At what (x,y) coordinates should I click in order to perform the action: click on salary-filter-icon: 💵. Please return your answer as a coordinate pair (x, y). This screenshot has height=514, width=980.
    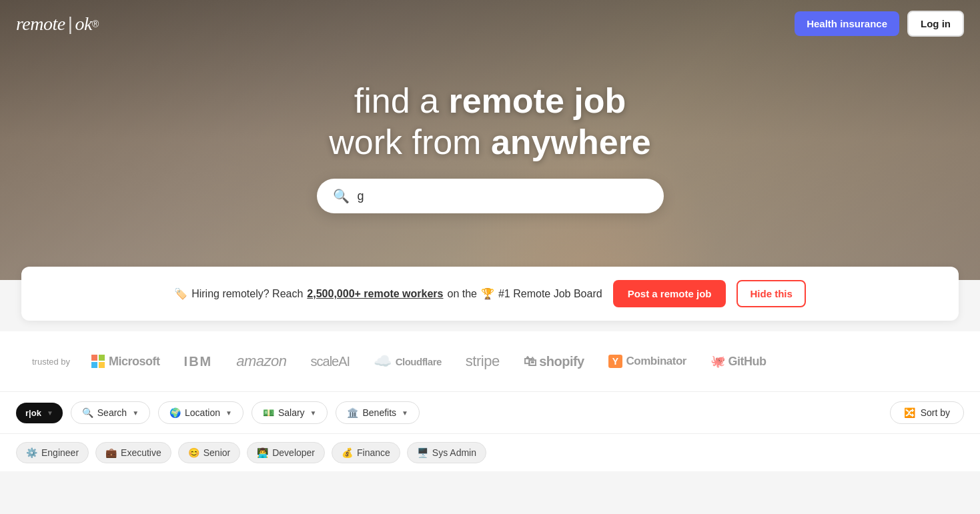
    Looking at the image, I should click on (268, 413).